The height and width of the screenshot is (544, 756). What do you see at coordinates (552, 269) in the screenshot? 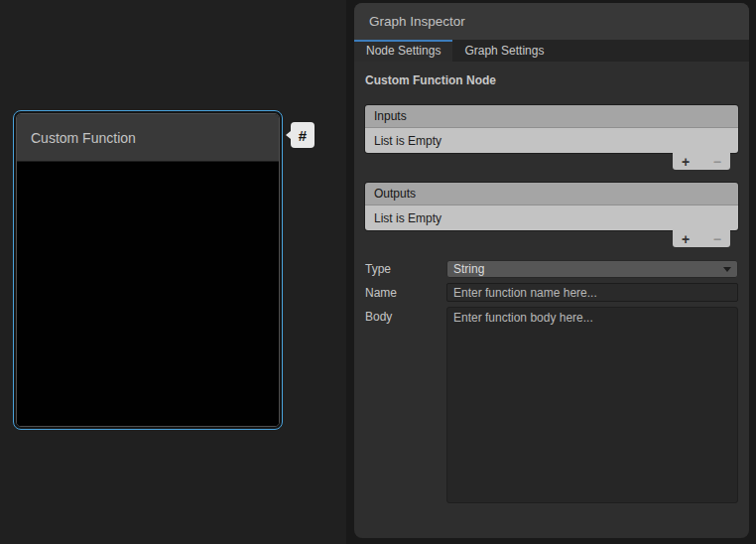
I see `type-field-row: Type String` at bounding box center [552, 269].